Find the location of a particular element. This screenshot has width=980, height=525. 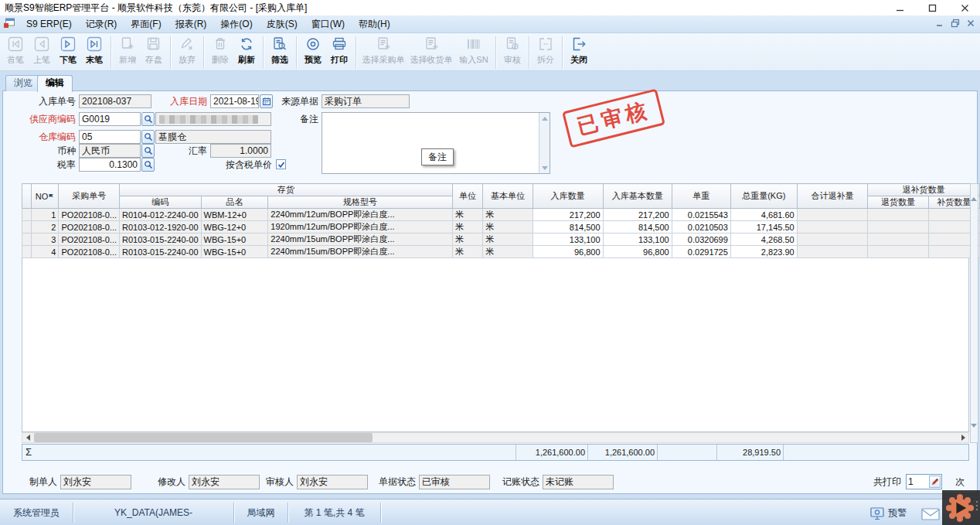

col-no: NO is located at coordinates (45, 196).